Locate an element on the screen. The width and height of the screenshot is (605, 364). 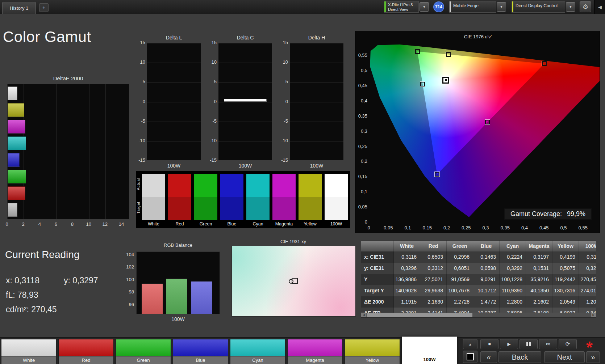
delta-y-tick: -15 is located at coordinates (282, 160).